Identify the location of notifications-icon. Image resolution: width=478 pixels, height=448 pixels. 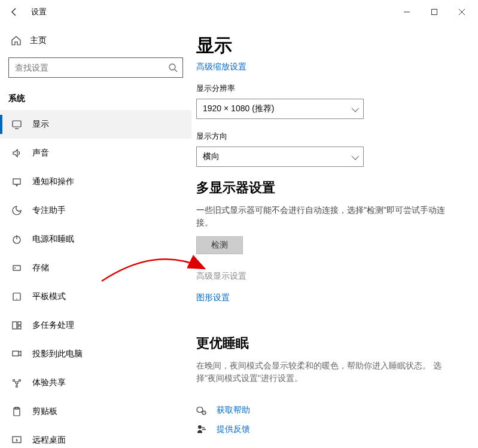
(17, 182).